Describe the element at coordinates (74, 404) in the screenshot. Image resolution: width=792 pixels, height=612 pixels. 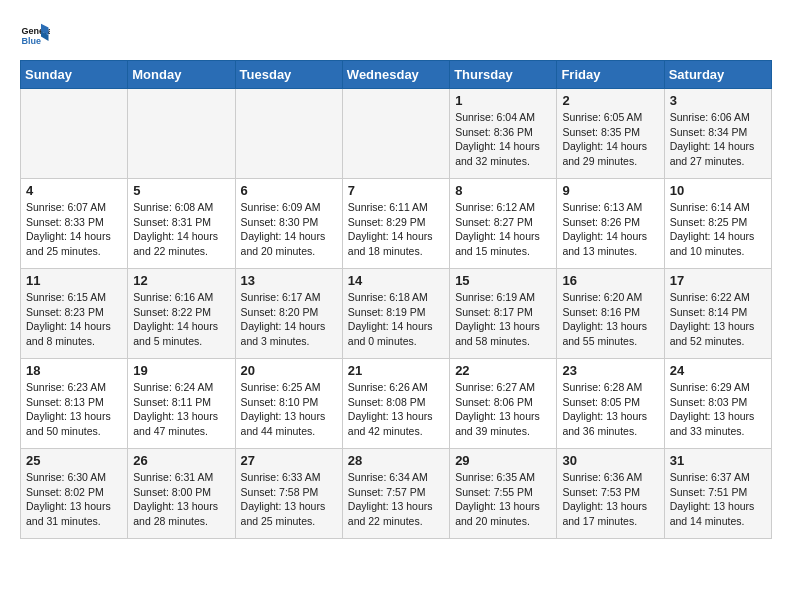
I see `calendar-cell: 18Sunrise: 6:23 AM Sunset: 8:13 PM Dayli…` at that location.